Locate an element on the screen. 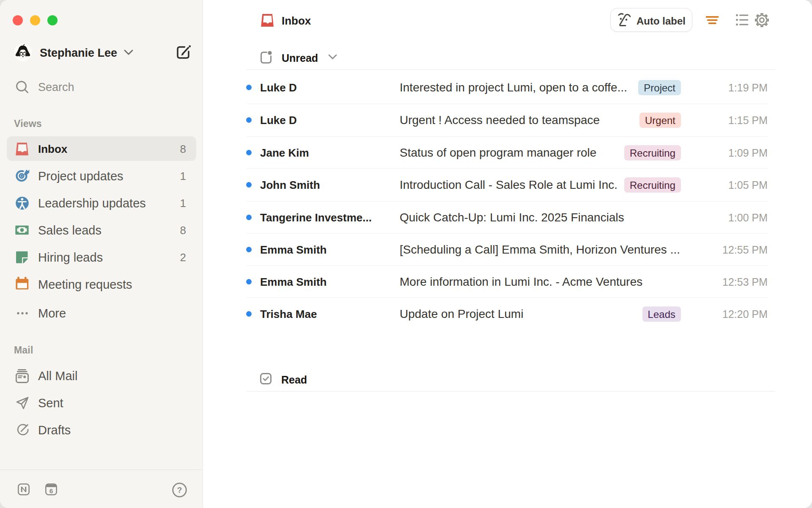 This screenshot has width=812, height=508. svg-text: 6 is located at coordinates (52, 491).